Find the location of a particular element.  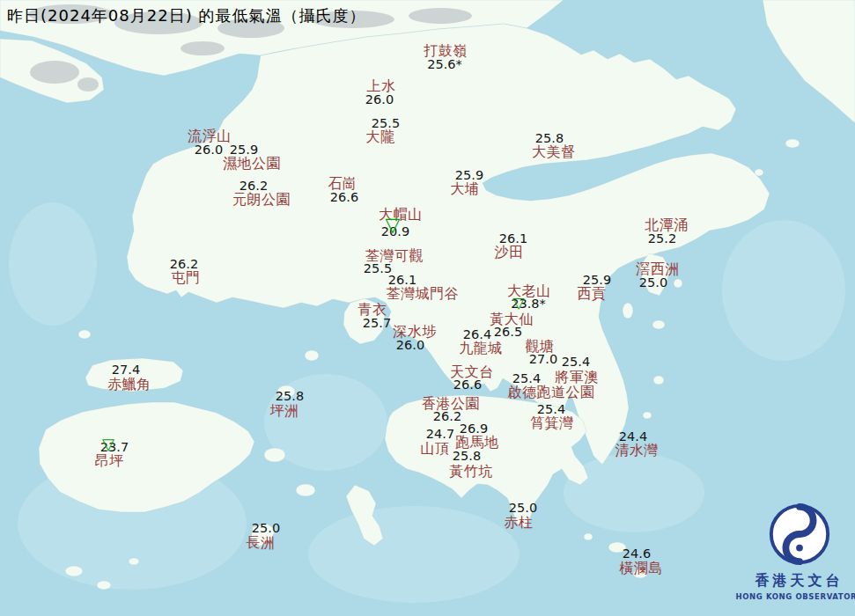

station-name-label: 青衣 is located at coordinates (373, 310).